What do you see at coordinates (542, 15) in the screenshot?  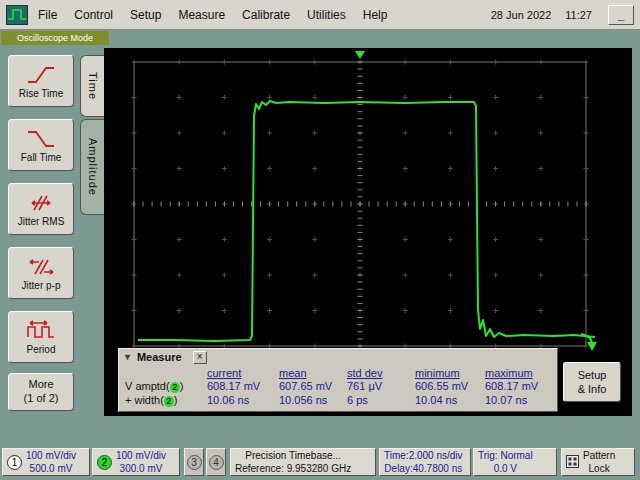 I see `datetime-display: 28 Jun 2022 11:27` at bounding box center [542, 15].